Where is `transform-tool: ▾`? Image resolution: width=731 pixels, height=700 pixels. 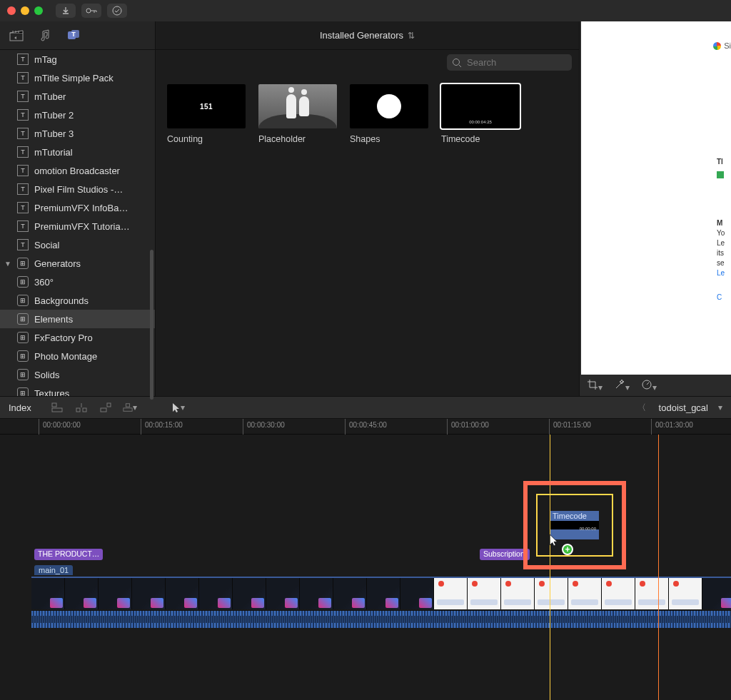 transform-tool: ▾ is located at coordinates (595, 385).